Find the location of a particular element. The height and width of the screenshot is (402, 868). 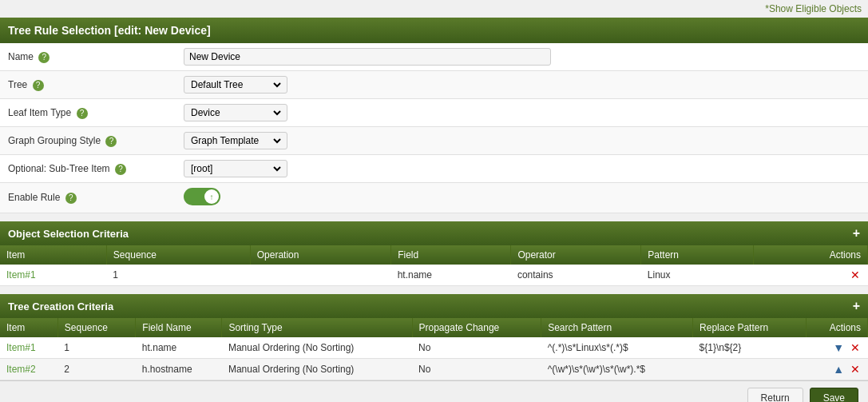

operator-cell: contains is located at coordinates (577, 275).